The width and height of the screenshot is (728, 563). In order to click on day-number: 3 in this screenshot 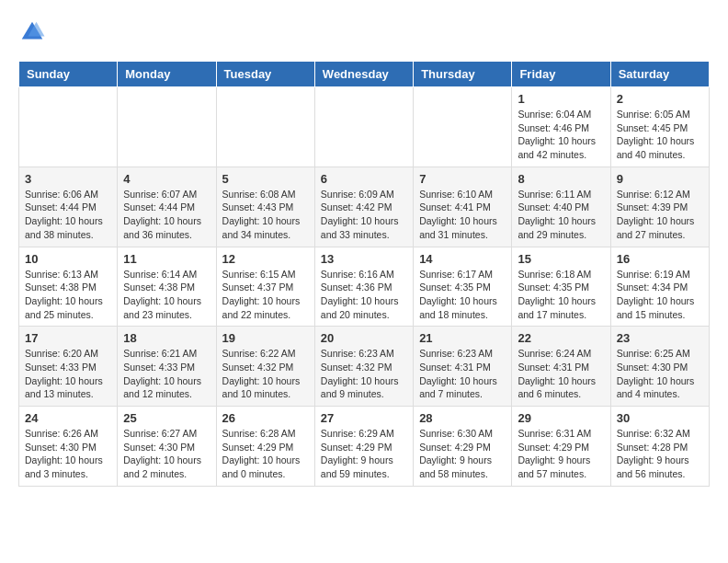, I will do `click(68, 178)`.